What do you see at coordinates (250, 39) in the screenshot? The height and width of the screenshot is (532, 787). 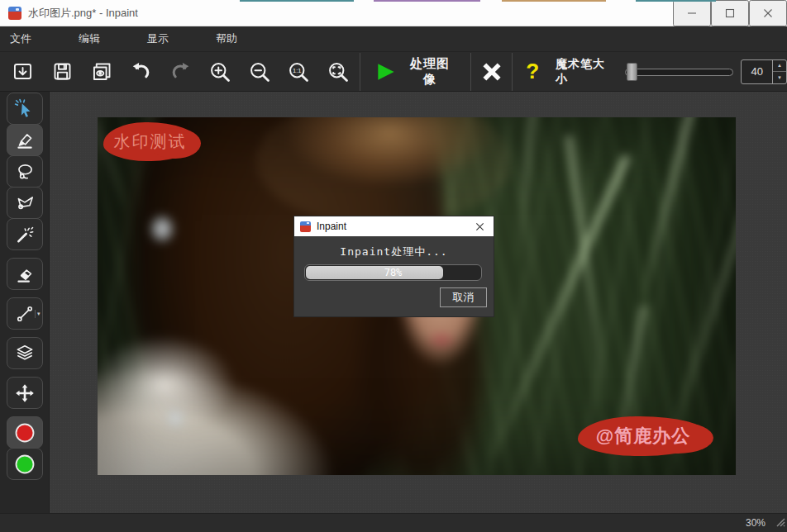 I see `menu-help: 帮助` at bounding box center [250, 39].